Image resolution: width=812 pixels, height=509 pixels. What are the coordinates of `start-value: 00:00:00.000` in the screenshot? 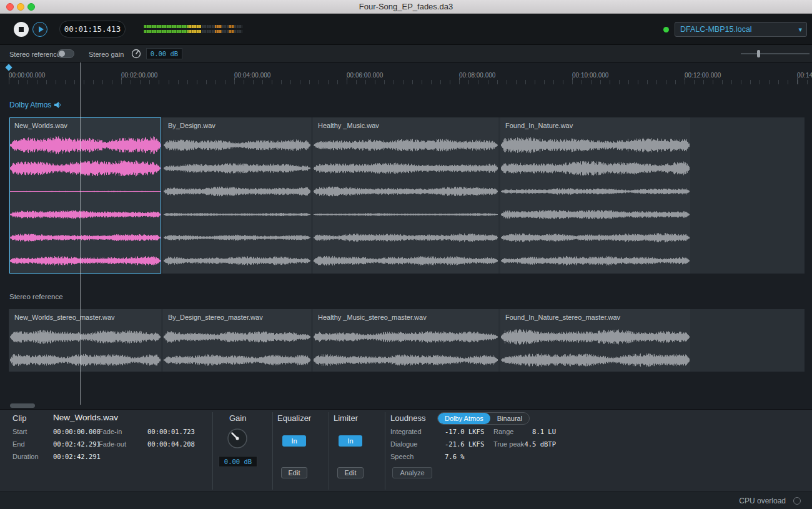 It's located at (77, 432).